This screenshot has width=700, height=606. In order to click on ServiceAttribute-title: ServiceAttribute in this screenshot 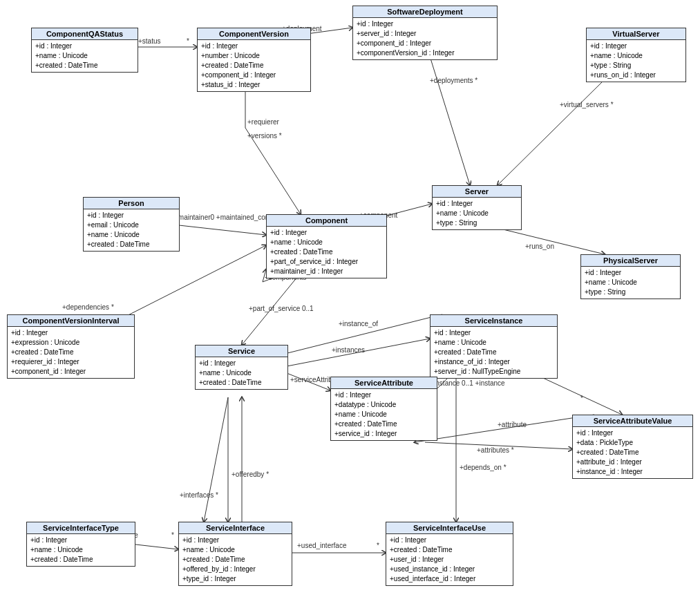, I will do `click(384, 383)`.